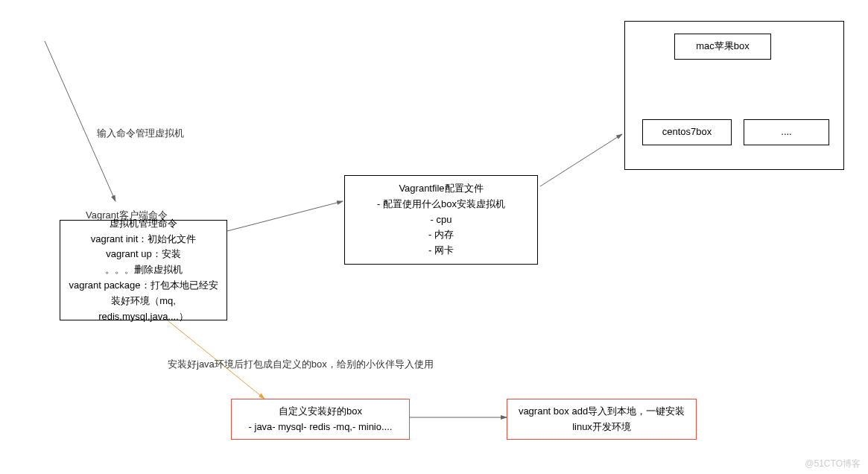 The width and height of the screenshot is (868, 474). I want to click on text: - java- mysql- redis -mq,- minio...., so click(320, 428).